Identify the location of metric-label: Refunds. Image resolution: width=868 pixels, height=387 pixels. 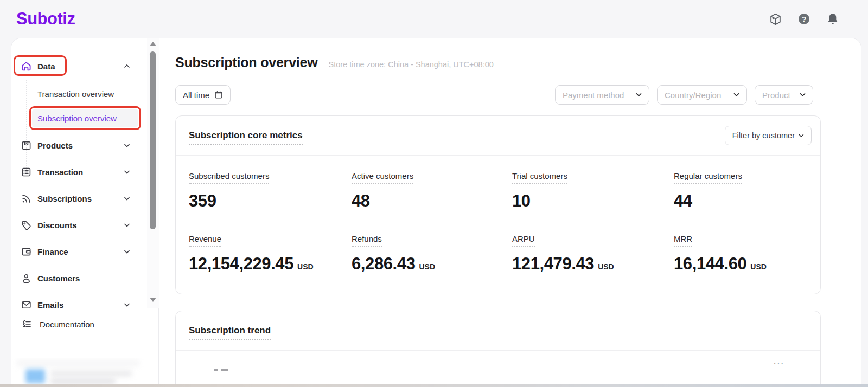
(367, 241).